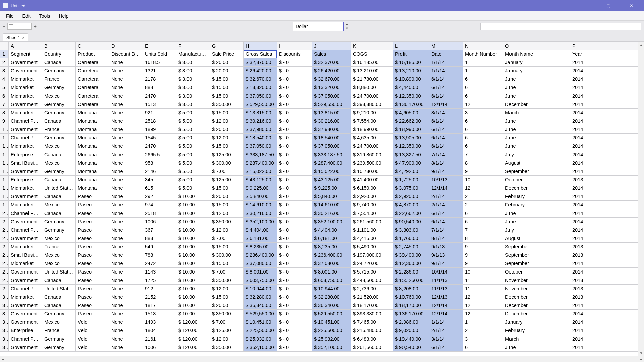 This screenshot has height=362, width=644. Describe the element at coordinates (483, 263) in the screenshot. I see `cell: 9` at that location.